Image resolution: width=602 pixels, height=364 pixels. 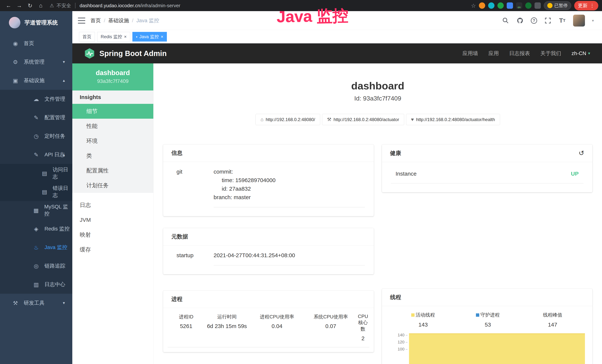 What do you see at coordinates (186, 317) in the screenshot?
I see `process-col-label: 进程ID` at bounding box center [186, 317].